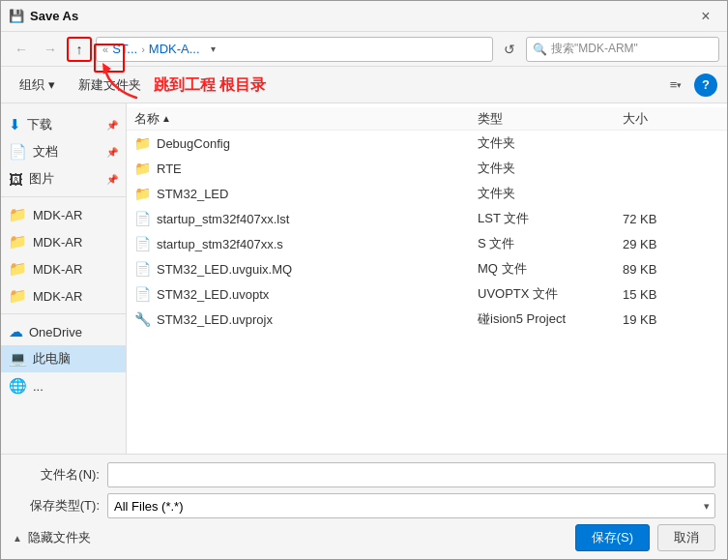 Image resolution: width=728 pixels, height=560 pixels. What do you see at coordinates (58, 215) in the screenshot?
I see `sidebar-label-mdk1: MDK-AR` at bounding box center [58, 215].